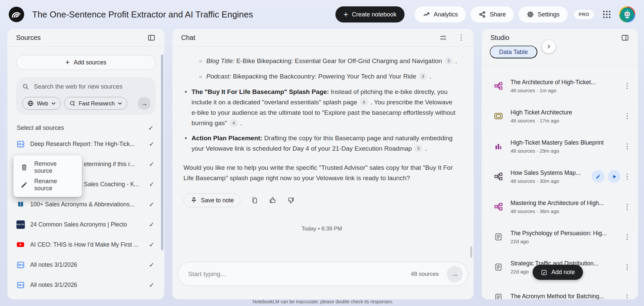  I want to click on notebooklm-logo-icon, so click(16, 14).